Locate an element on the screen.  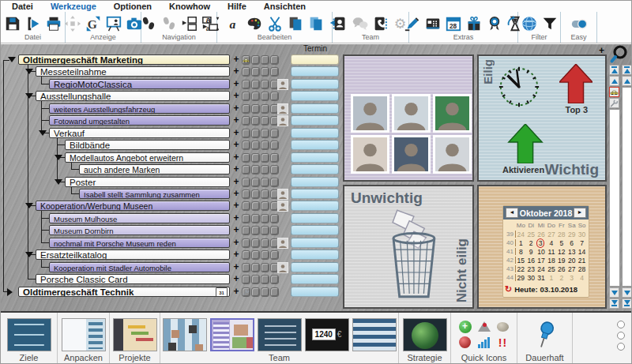
calendar-day: 28 is located at coordinates (561, 235).